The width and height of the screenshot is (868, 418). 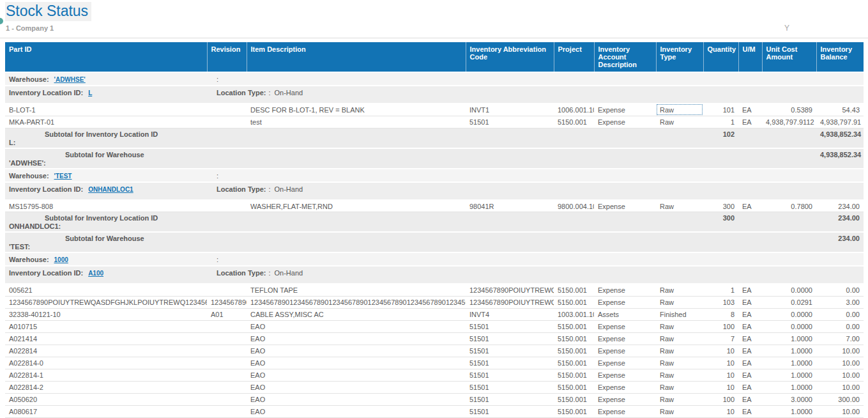 I want to click on warehouse-link: 'TEST, so click(x=63, y=176).